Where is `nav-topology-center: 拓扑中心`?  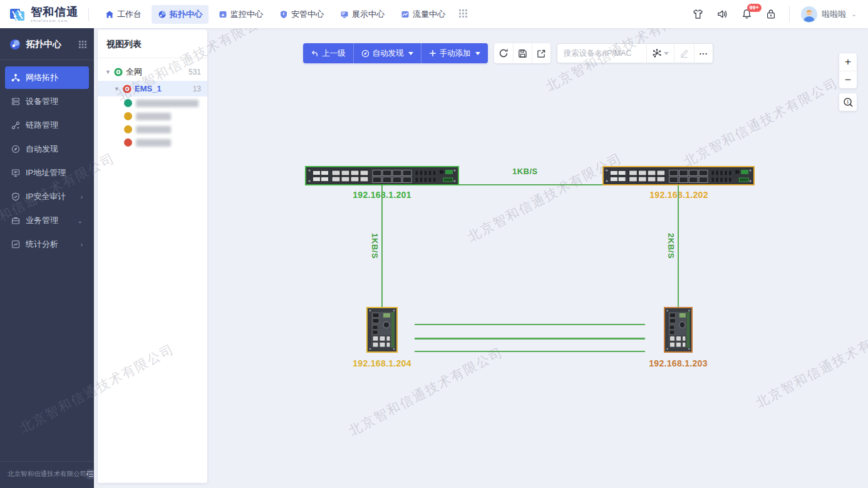
nav-topology-center: 拓扑中心 is located at coordinates (180, 14).